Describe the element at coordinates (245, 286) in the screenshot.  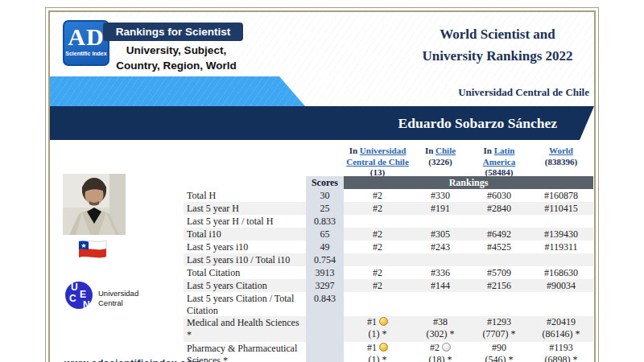
I see `row-label: Last 5 years Citation` at that location.